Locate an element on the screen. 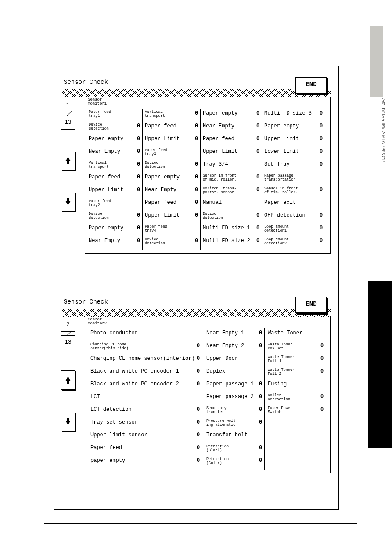 Image resolution: width=392 pixels, height=555 pixels. sensor-label: paper empty is located at coordinates (108, 461).